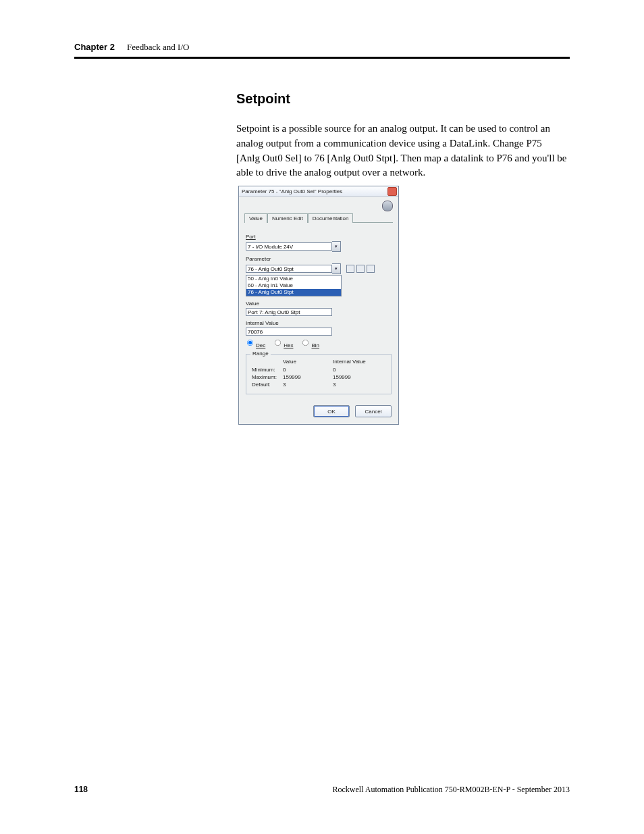  What do you see at coordinates (288, 218) in the screenshot?
I see `tab-numeric-edit: Numeric Edit` at bounding box center [288, 218].